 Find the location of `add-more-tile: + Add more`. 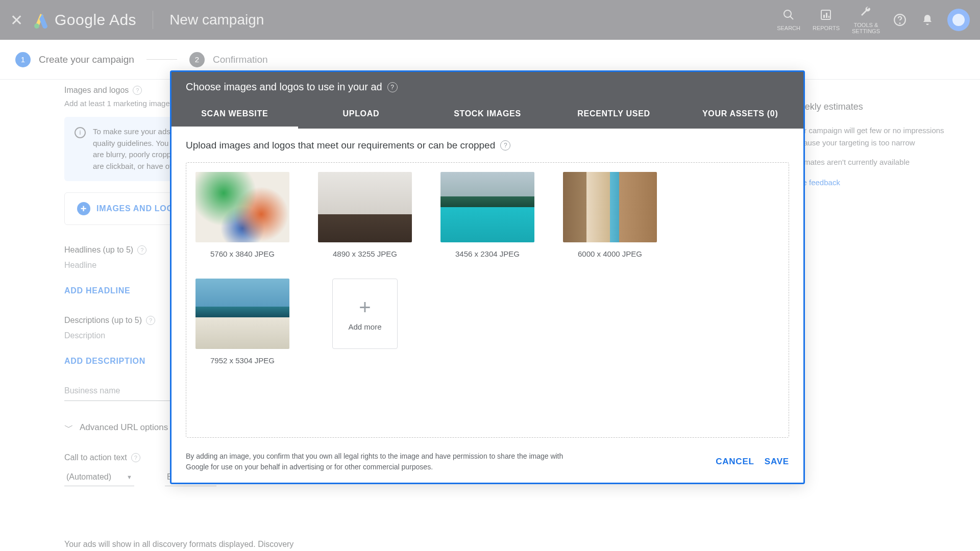

add-more-tile: + Add more is located at coordinates (365, 321).